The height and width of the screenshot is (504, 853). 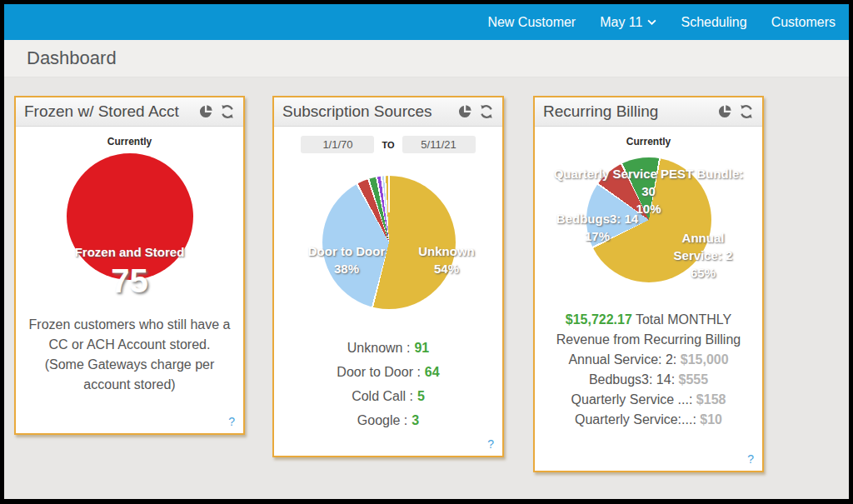 I want to click on date-to-field: 5/11/21, so click(x=439, y=145).